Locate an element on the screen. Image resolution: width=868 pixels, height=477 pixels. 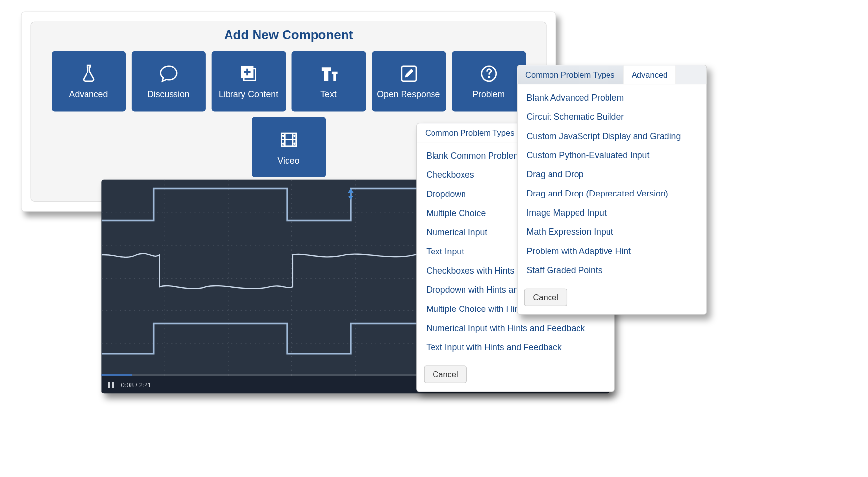
list-item: Numerical Input with Hints and Feedback is located at coordinates (515, 328).